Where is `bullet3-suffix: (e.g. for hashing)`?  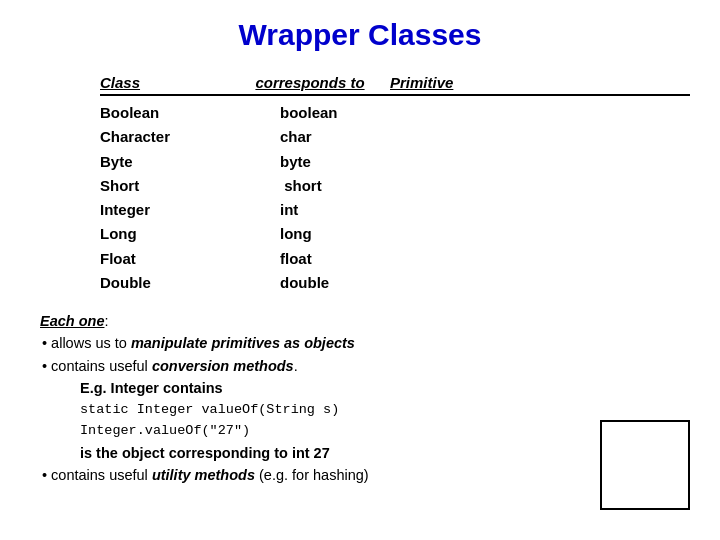 bullet3-suffix: (e.g. for hashing) is located at coordinates (312, 475).